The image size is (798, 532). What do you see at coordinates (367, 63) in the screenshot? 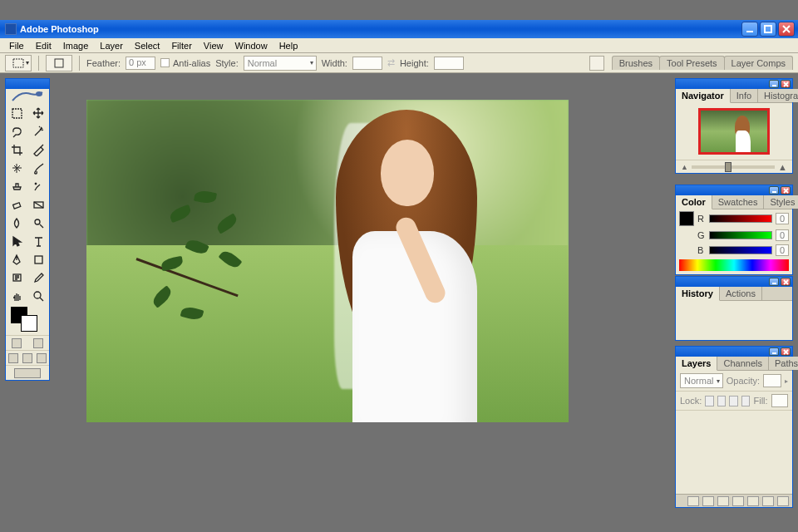
I see `width-input` at bounding box center [367, 63].